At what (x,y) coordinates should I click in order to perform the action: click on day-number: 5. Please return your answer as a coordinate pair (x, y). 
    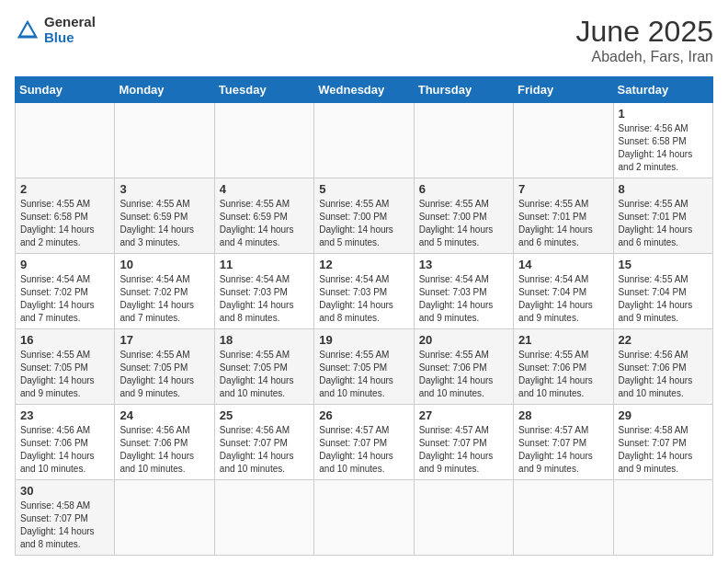
    Looking at the image, I should click on (364, 190).